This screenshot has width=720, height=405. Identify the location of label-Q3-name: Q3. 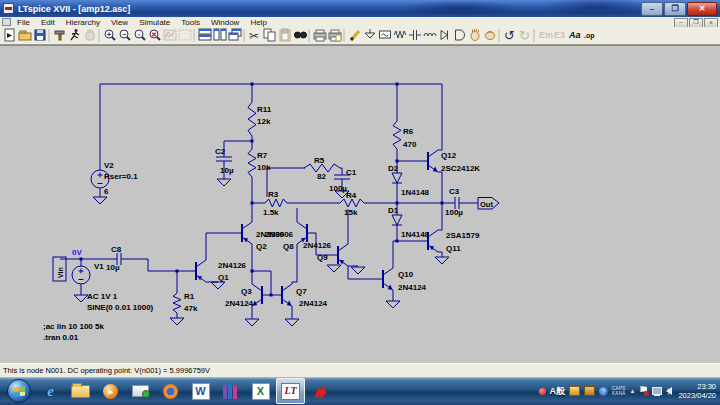
(246, 292).